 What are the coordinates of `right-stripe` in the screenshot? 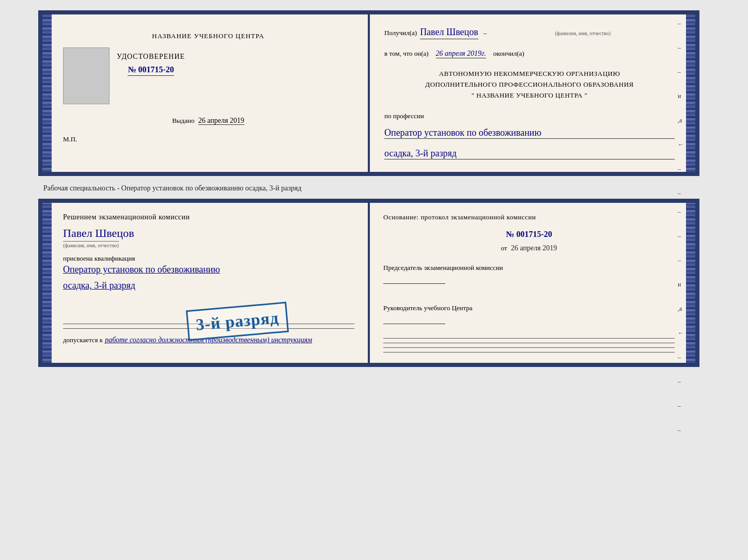 It's located at (691, 93).